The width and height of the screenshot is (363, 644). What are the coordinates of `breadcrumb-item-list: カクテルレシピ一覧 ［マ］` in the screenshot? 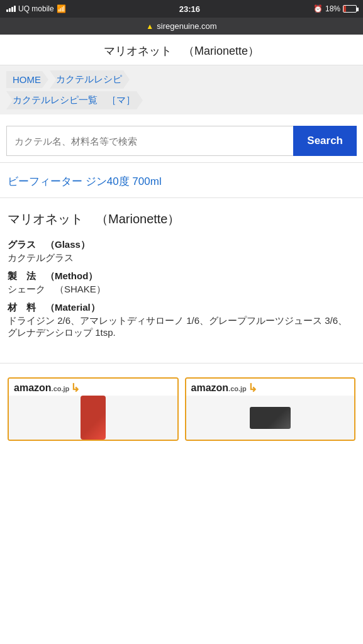 It's located at (181, 101).